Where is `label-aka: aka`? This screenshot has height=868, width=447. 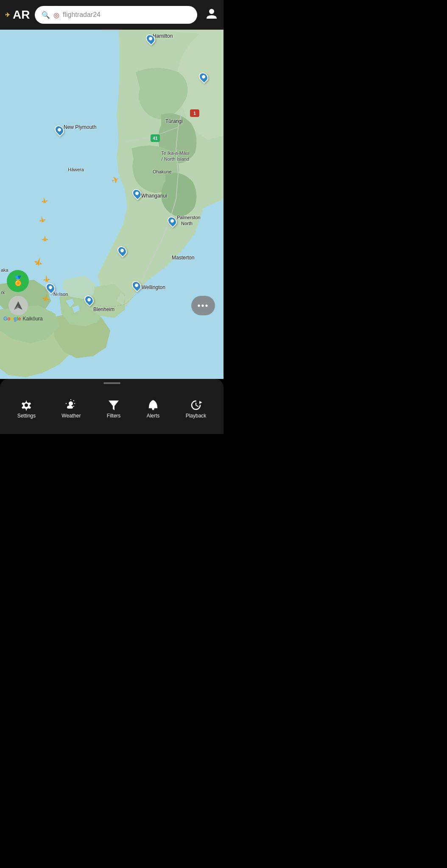
label-aka: aka is located at coordinates (5, 270).